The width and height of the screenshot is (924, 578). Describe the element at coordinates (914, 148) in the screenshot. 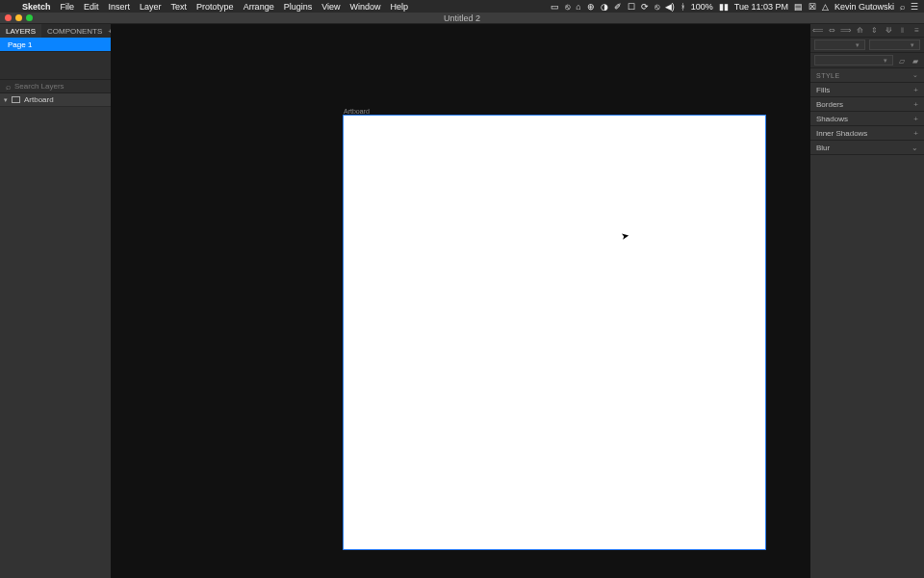

I see `blur-chevron-icon: ⌄` at that location.